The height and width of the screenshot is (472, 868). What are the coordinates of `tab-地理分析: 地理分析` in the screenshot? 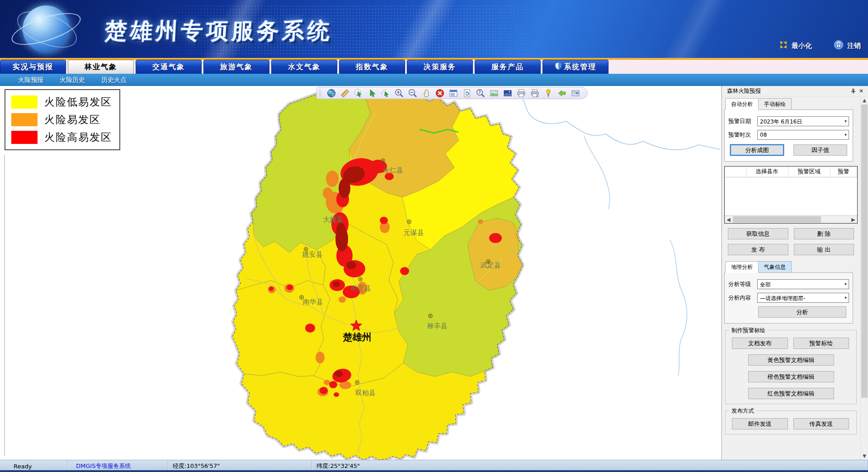 It's located at (742, 267).